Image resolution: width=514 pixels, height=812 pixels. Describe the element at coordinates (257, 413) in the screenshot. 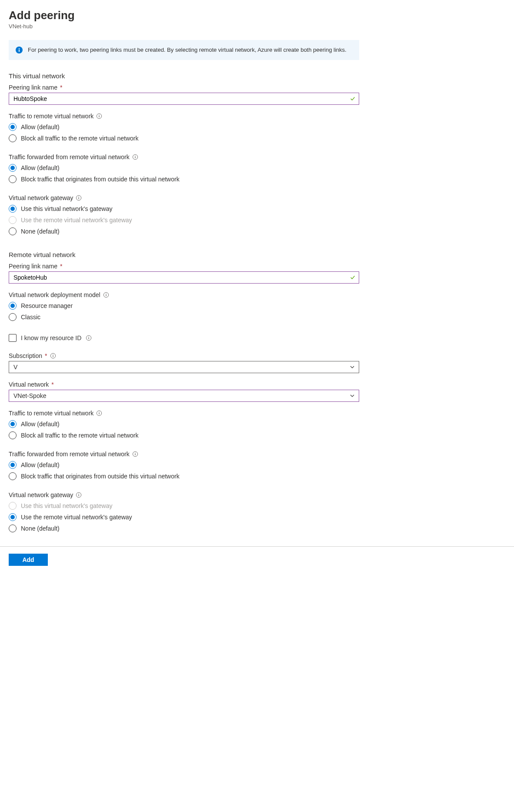

I see `label-traffic-to-remote-remote: Traffic to remote virtual network` at that location.